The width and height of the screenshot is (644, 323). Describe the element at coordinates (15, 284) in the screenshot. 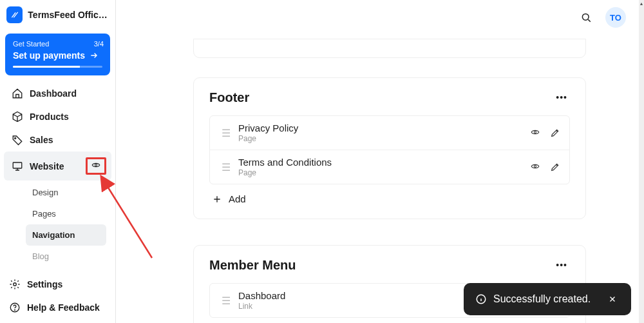

I see `gear-icon` at that location.